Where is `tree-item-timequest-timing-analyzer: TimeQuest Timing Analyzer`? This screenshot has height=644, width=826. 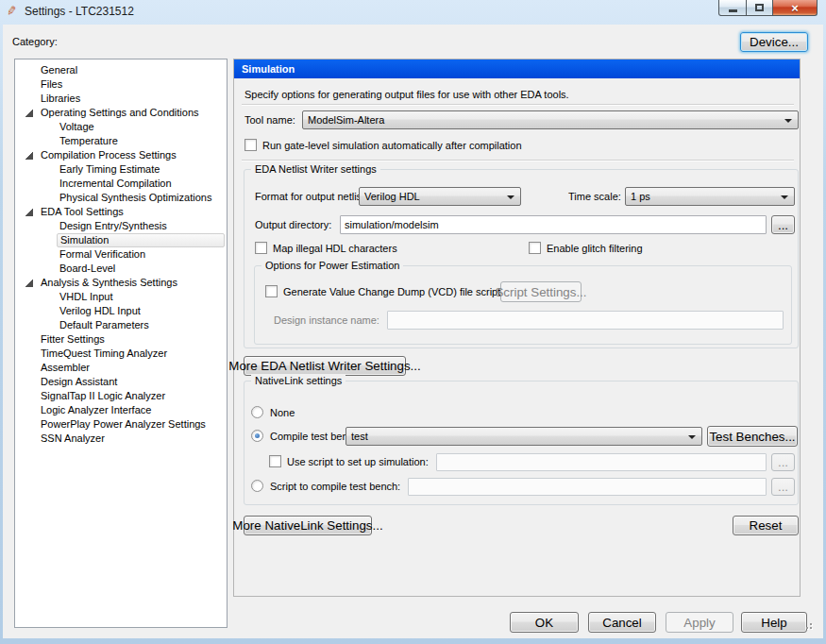 tree-item-timequest-timing-analyzer: TimeQuest Timing Analyzer is located at coordinates (121, 353).